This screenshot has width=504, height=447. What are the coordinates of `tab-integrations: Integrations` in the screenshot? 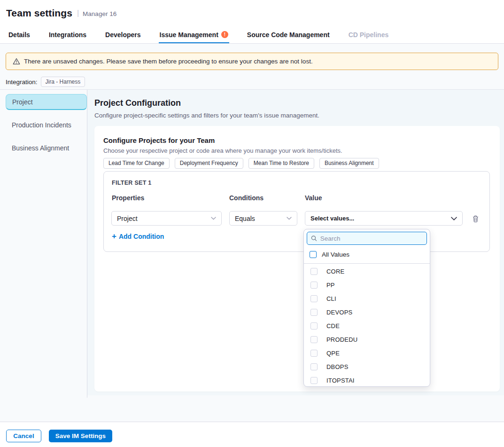 It's located at (68, 35).